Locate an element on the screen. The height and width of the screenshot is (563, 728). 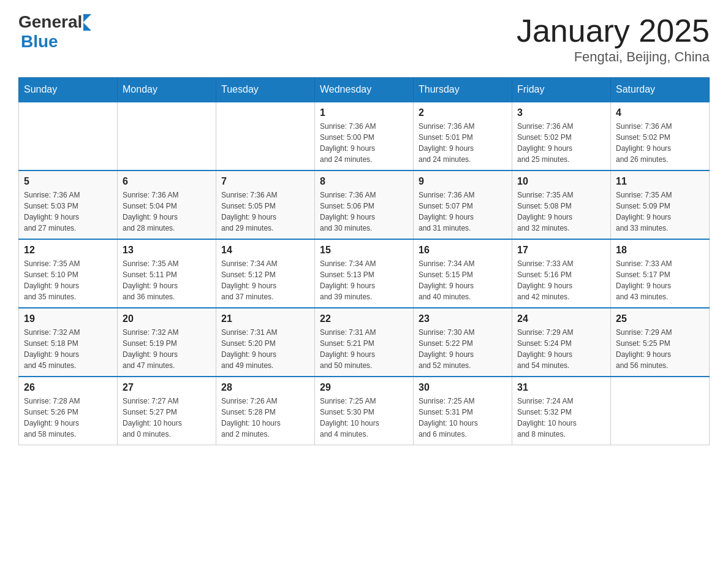
day-number: 13 is located at coordinates (167, 250).